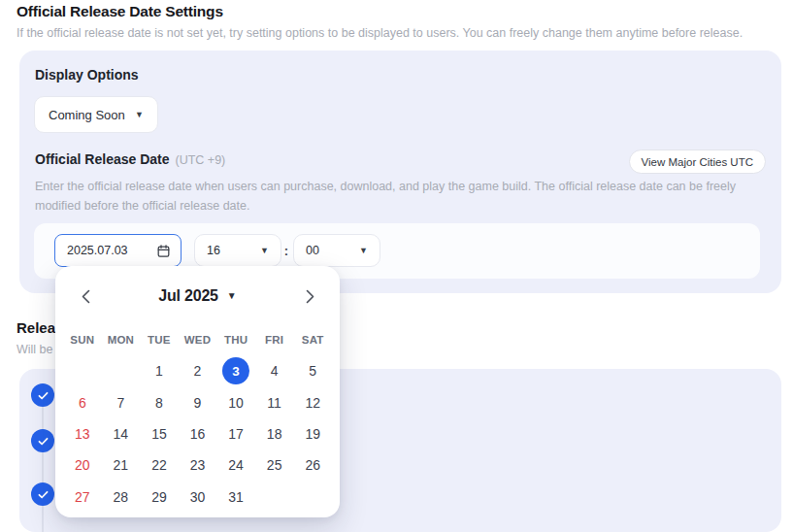  I want to click on release-date-heading-row: Official Release Date (UTC +9), so click(130, 159).